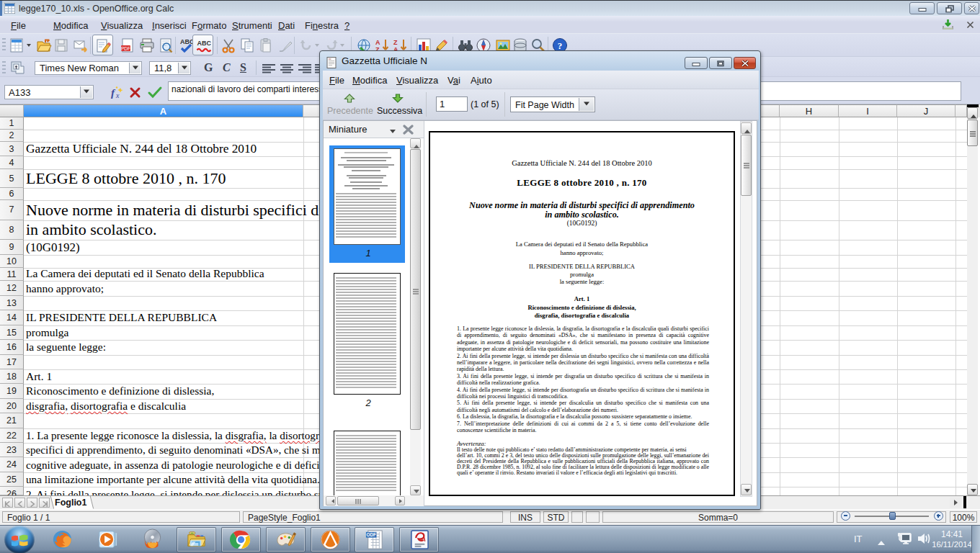 This screenshot has height=553, width=980. What do you see at coordinates (125, 49) in the screenshot?
I see `svg-text: PDF` at bounding box center [125, 49].